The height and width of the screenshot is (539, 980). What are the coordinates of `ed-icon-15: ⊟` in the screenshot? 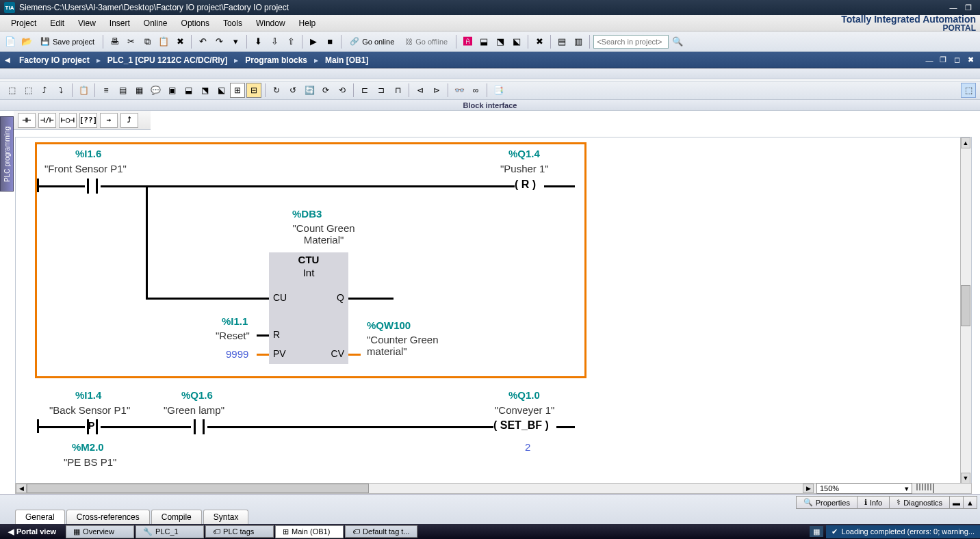 It's located at (254, 90).